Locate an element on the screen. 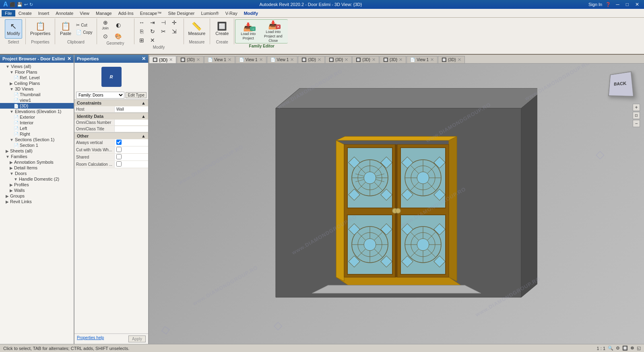 The image size is (644, 352). menu-enscape: Enscape™ is located at coordinates (151, 13).